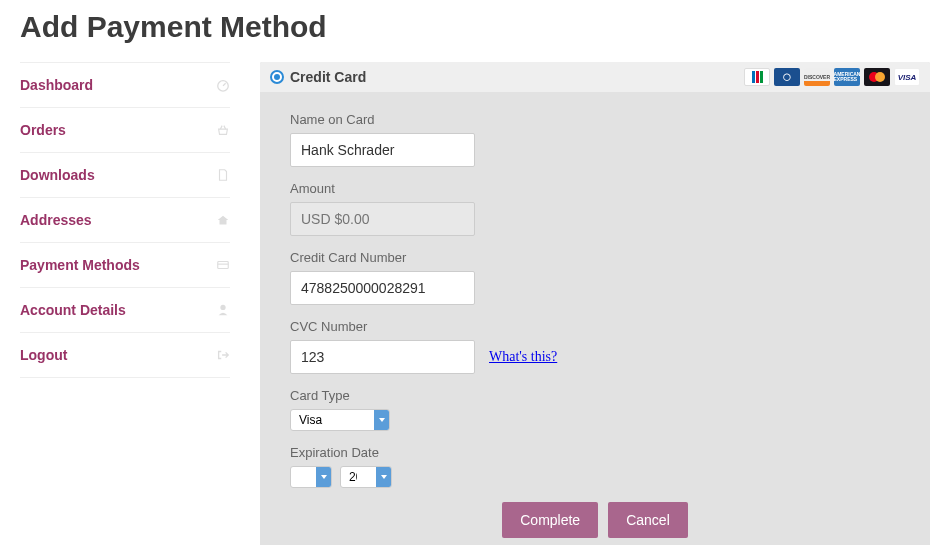 Image resolution: width=950 pixels, height=545 pixels. I want to click on payment-method-label: Credit Card, so click(328, 77).